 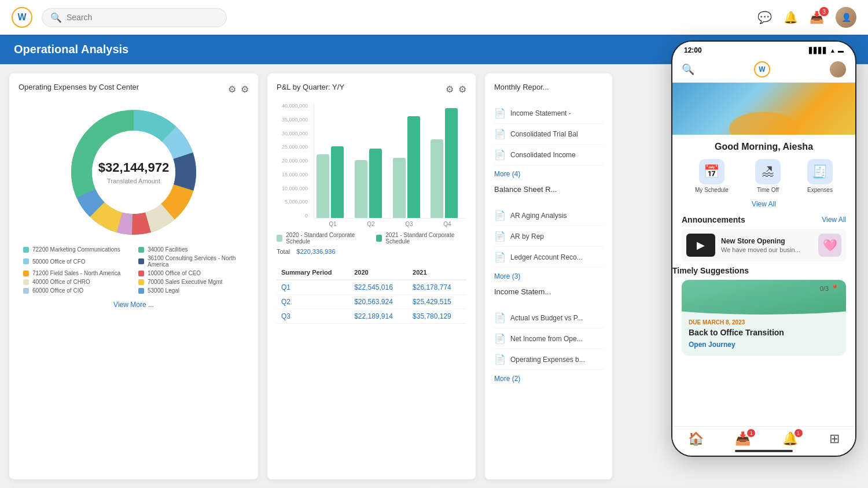 What do you see at coordinates (549, 360) in the screenshot?
I see `report-item: 📄 Operating Expenses b...` at bounding box center [549, 360].